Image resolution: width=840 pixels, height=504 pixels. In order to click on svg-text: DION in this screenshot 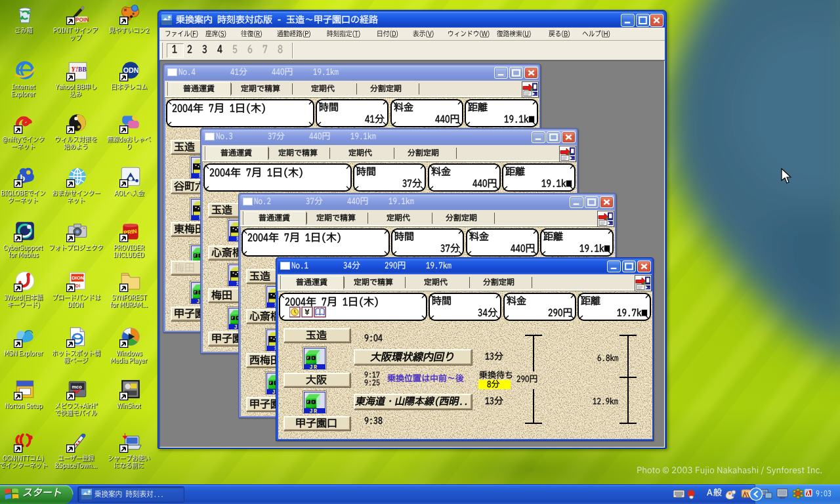, I will do `click(79, 278)`.